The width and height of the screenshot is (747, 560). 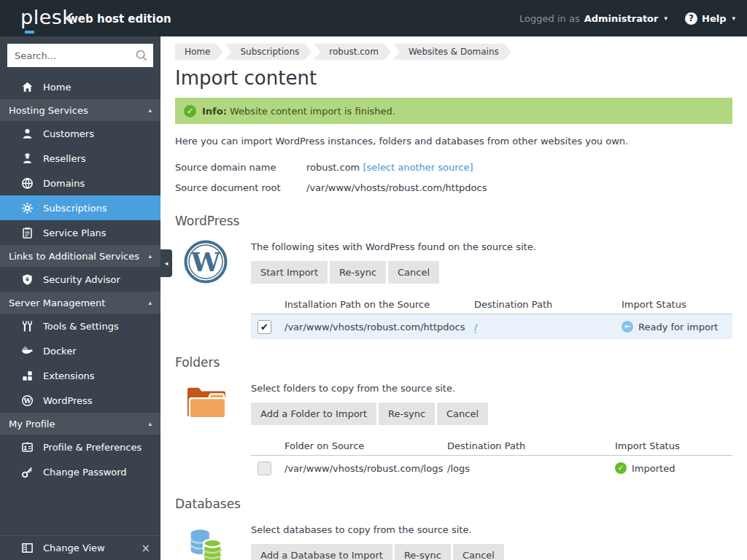 I want to click on folders-cancel-button: Cancel, so click(x=462, y=414).